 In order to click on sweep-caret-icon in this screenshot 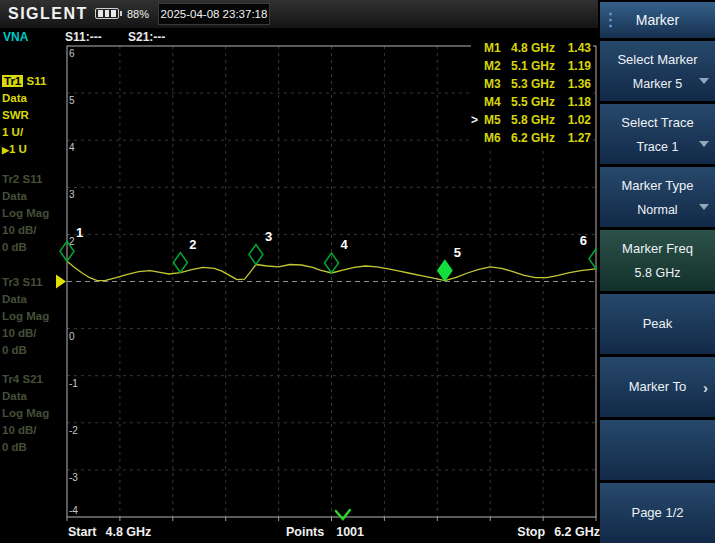, I will do `click(343, 514)`.